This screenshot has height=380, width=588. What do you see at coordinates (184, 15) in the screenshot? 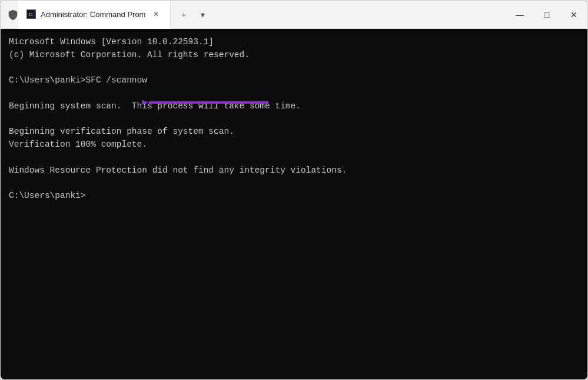
I see `new-tab-button: +` at bounding box center [184, 15].